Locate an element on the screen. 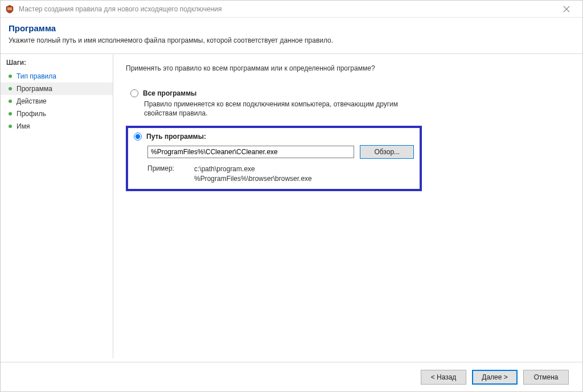 This screenshot has width=583, height=392. back-button: < Назад is located at coordinates (444, 377).